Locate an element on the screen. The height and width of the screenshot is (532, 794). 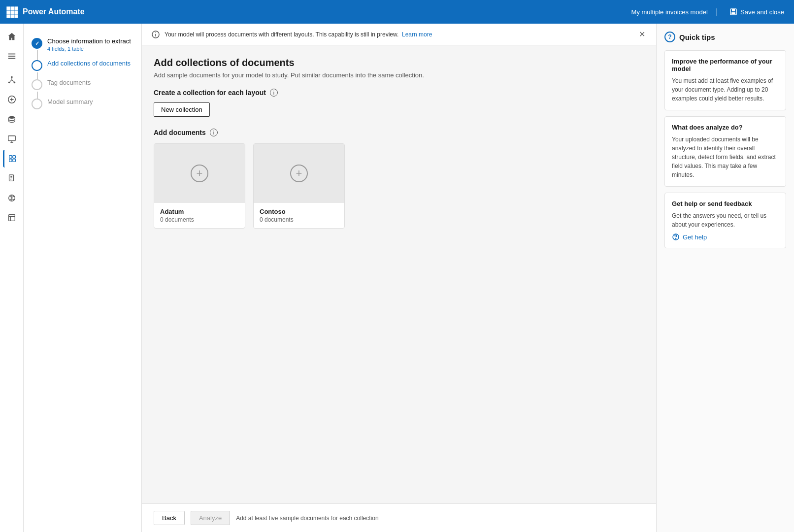
card-image-adatum: + is located at coordinates (199, 173).